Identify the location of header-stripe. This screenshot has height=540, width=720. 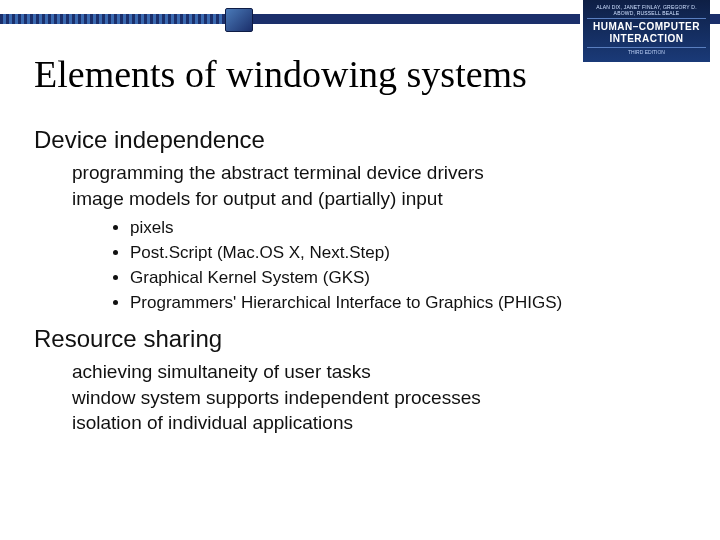
(125, 19).